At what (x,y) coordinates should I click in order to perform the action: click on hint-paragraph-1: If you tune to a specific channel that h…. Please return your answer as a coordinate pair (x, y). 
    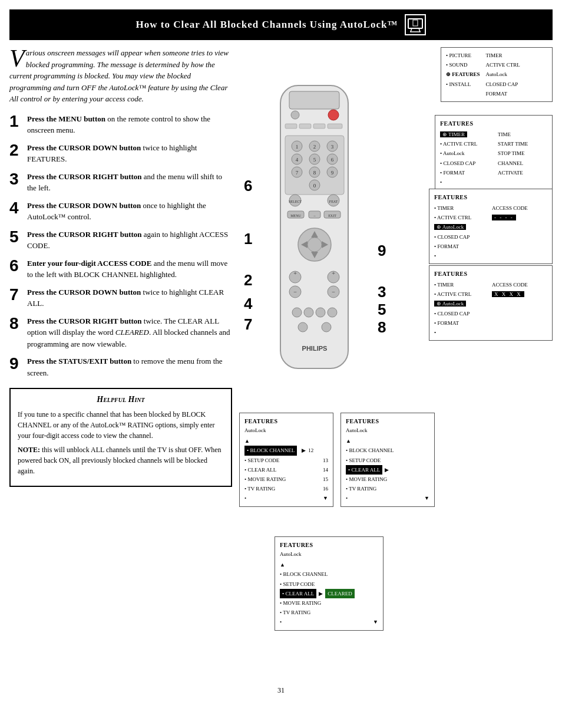
    Looking at the image, I should click on (121, 425).